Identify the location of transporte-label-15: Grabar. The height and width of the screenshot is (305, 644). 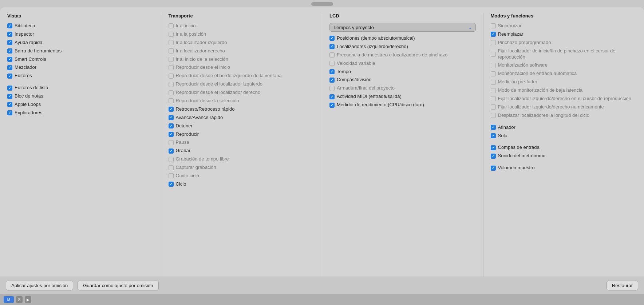
(183, 151).